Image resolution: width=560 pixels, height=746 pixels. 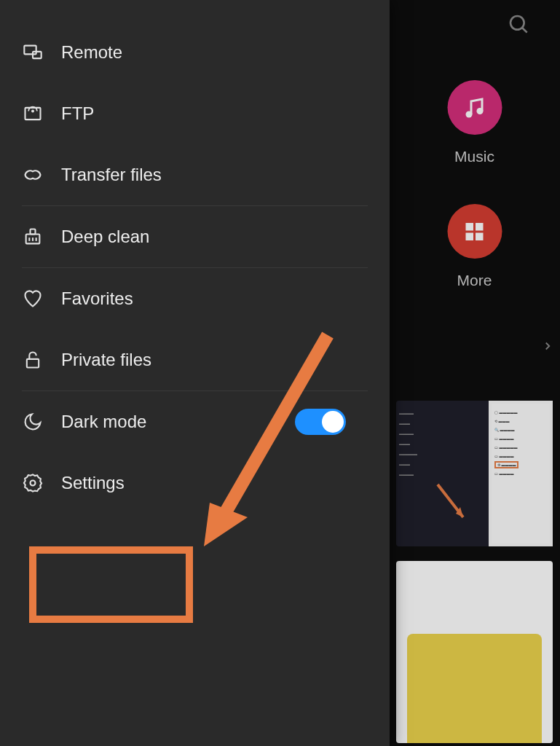 What do you see at coordinates (77, 114) in the screenshot?
I see `menu-label: FTP` at bounding box center [77, 114].